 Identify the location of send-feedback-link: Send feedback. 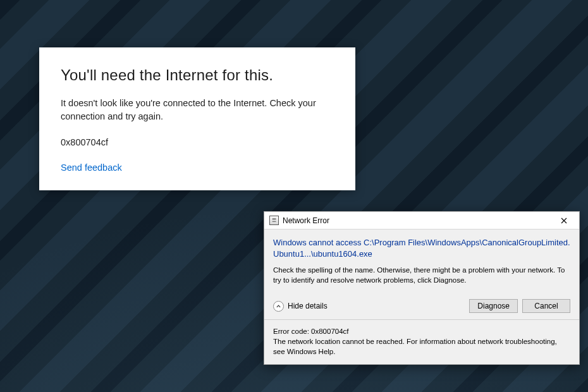
(197, 168).